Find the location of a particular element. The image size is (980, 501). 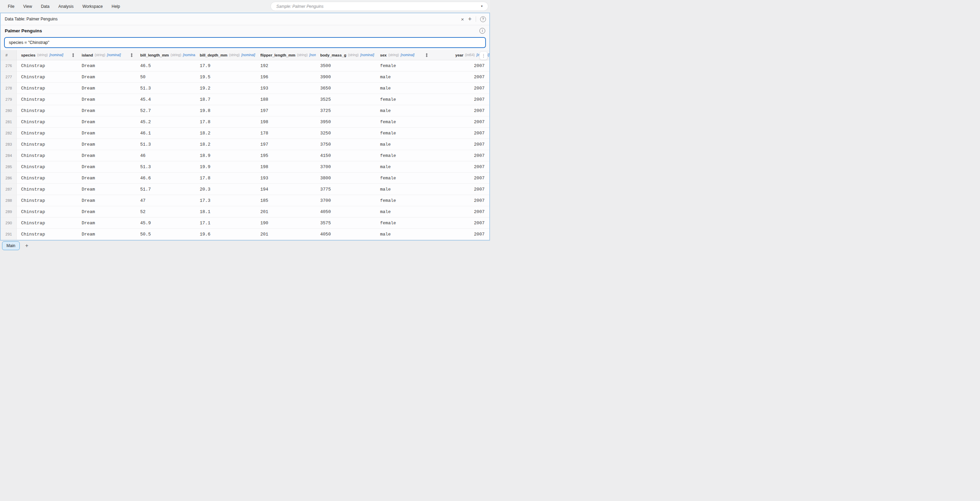

filter-expression-input is located at coordinates (245, 43).